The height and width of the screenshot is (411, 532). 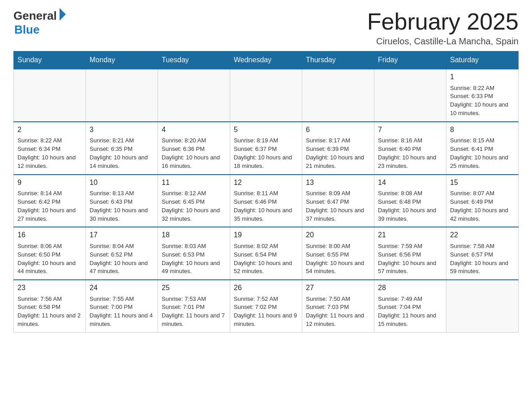 I want to click on day-number: 27, so click(x=338, y=288).